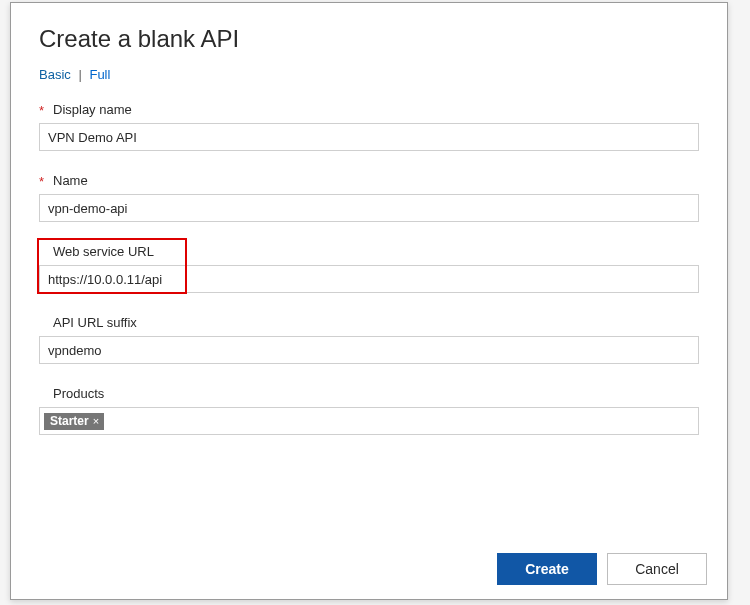 This screenshot has width=750, height=605. Describe the element at coordinates (369, 198) in the screenshot. I see `field-name: * Name` at that location.